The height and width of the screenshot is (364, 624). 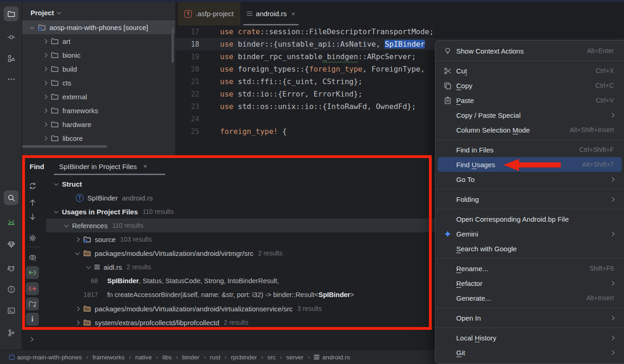 I want to click on settings-button, so click(x=32, y=238).